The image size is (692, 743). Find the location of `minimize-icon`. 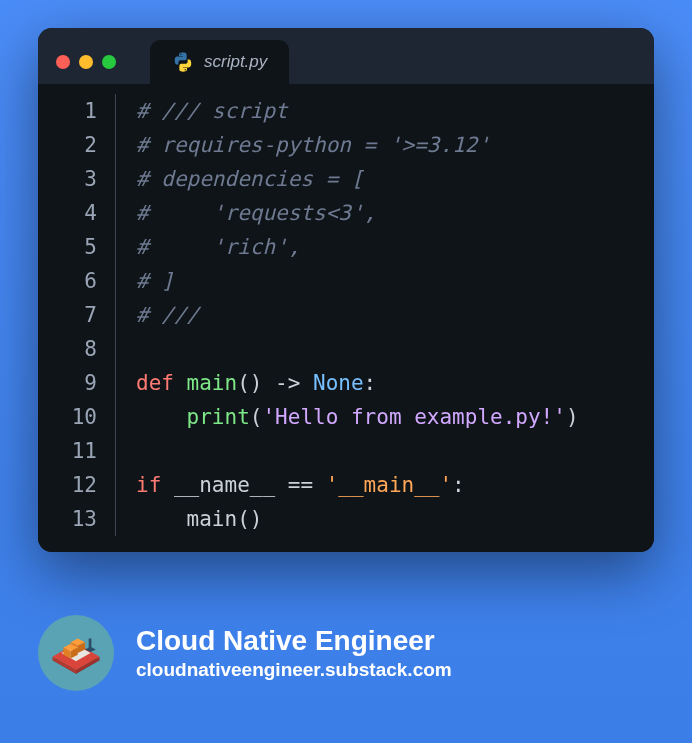

minimize-icon is located at coordinates (86, 62).